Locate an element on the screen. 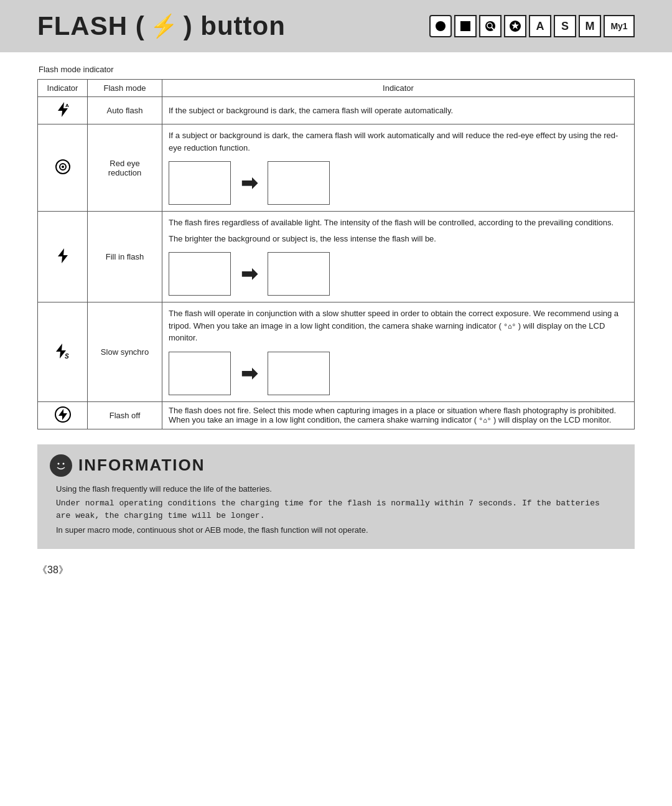 The image size is (672, 806). diagram-box-before-slow is located at coordinates (200, 373).